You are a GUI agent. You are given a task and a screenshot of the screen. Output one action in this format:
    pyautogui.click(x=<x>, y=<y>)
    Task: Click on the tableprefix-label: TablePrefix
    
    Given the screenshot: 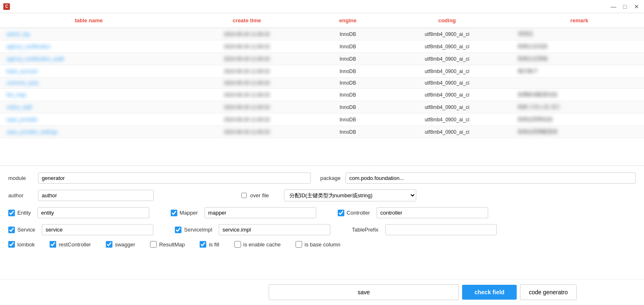 What is the action you would take?
    pyautogui.click(x=365, y=229)
    